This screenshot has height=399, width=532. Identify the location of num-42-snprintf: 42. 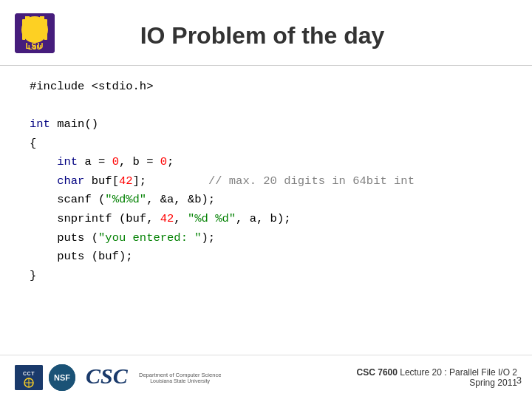
(167, 219).